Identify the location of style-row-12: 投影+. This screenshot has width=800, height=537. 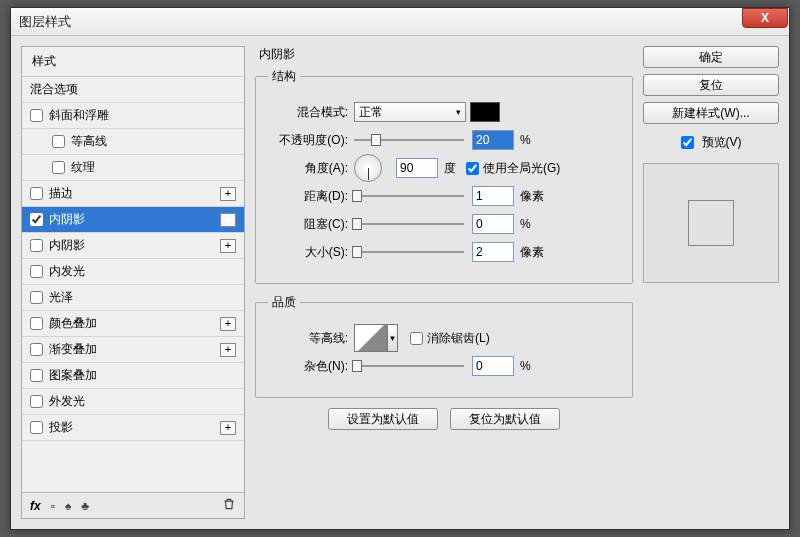
(133, 428).